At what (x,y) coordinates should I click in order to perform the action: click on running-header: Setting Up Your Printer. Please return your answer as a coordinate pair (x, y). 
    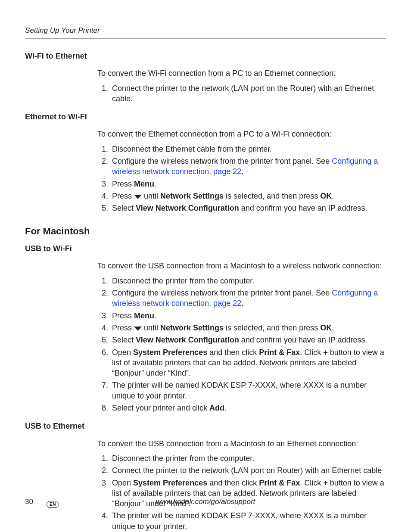
    Looking at the image, I should click on (206, 32).